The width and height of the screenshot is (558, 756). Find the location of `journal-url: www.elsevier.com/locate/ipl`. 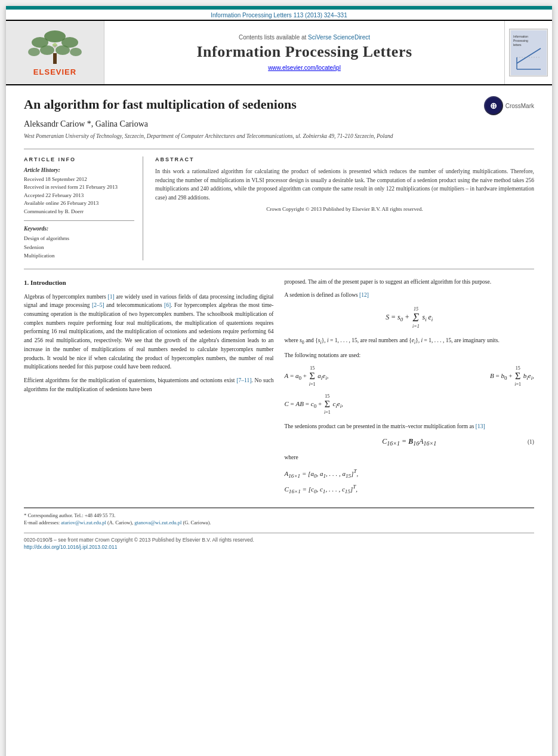

journal-url: www.elsevier.com/locate/ipl is located at coordinates (304, 68).